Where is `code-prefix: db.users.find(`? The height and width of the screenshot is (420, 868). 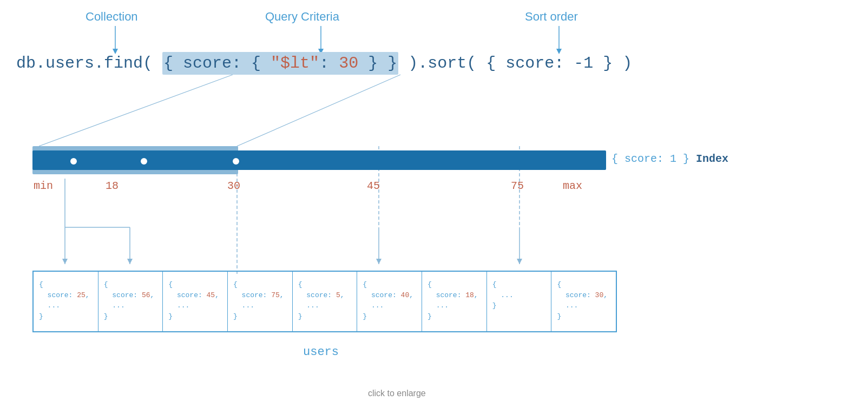
code-prefix: db.users.find( is located at coordinates (89, 63).